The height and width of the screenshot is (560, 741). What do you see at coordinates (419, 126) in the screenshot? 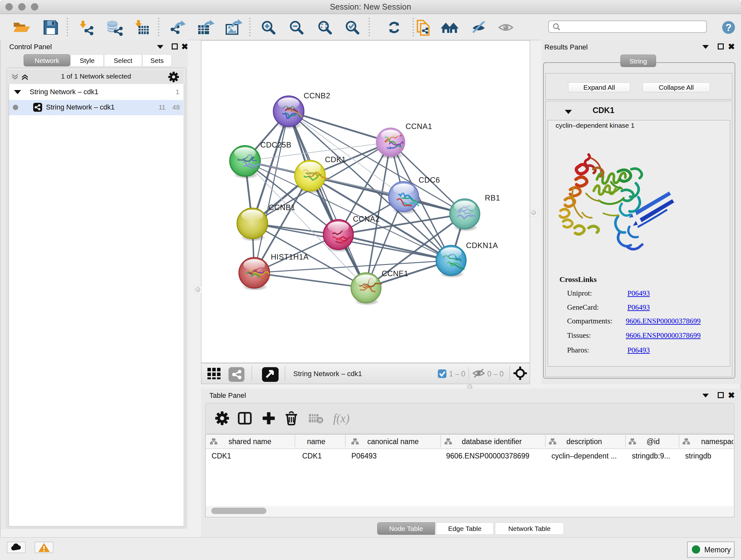
I see `svg-text: CCNA1` at bounding box center [419, 126].